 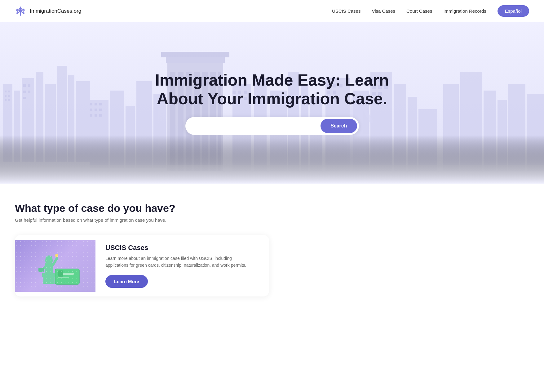 What do you see at coordinates (513, 11) in the screenshot?
I see `espanol-button: Español` at bounding box center [513, 11].